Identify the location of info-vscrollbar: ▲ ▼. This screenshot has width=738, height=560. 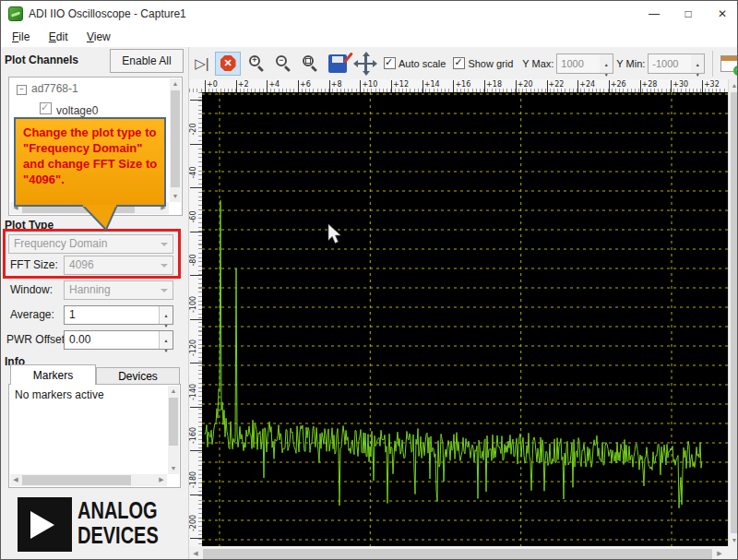
(173, 430).